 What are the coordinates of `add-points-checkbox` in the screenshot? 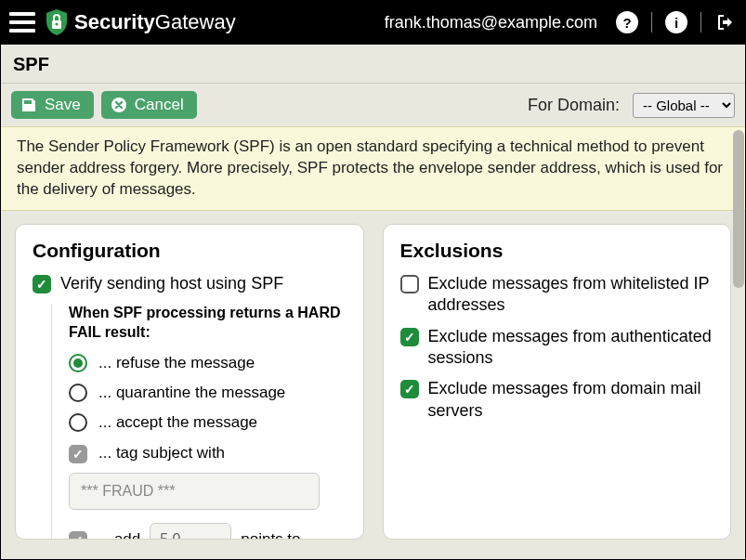 It's located at (78, 535).